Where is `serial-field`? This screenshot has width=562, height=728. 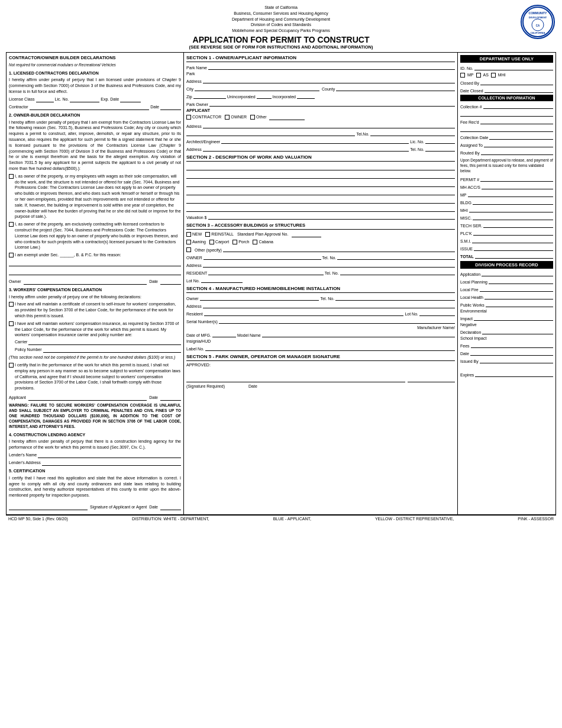 serial-field is located at coordinates (337, 321).